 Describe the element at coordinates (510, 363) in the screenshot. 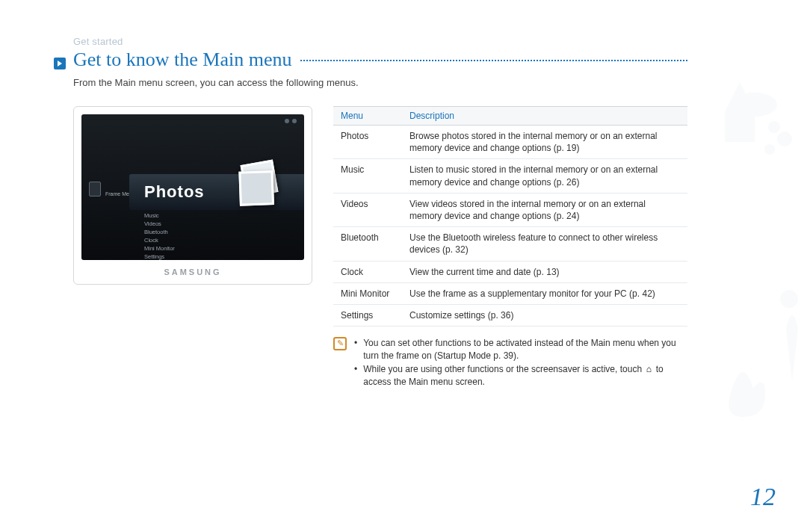

I see `notes-block: ✎ You can set other functions to be acti…` at that location.